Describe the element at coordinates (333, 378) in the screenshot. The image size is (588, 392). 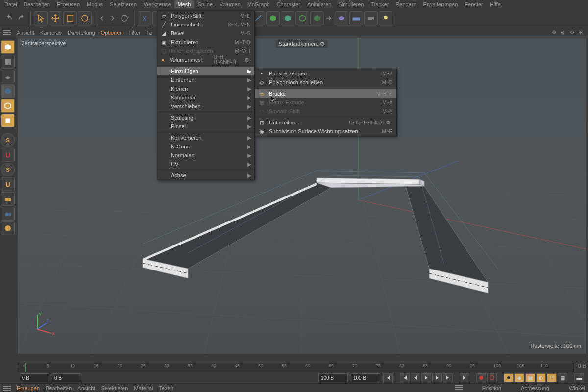
I see `frame-end-input` at that location.